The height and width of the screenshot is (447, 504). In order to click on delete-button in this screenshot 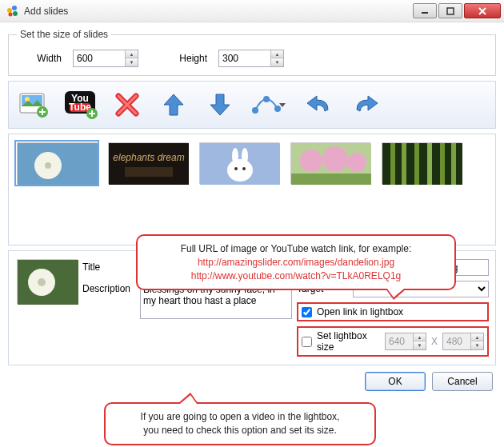, I will do `click(127, 105)`.